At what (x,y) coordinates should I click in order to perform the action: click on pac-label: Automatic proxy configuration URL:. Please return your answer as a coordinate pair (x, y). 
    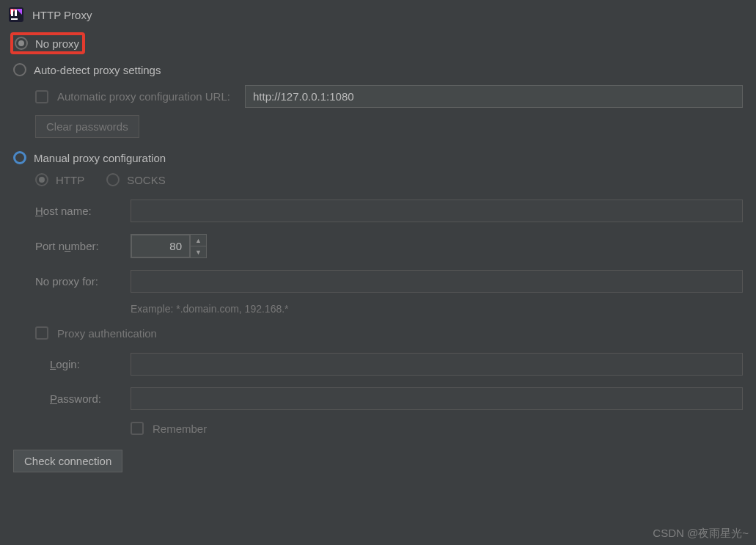
    Looking at the image, I should click on (144, 97).